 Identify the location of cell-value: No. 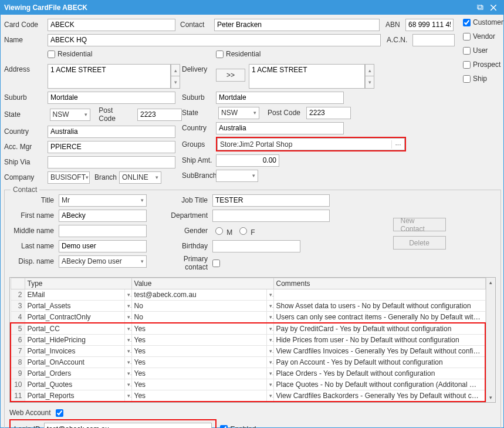
(199, 306).